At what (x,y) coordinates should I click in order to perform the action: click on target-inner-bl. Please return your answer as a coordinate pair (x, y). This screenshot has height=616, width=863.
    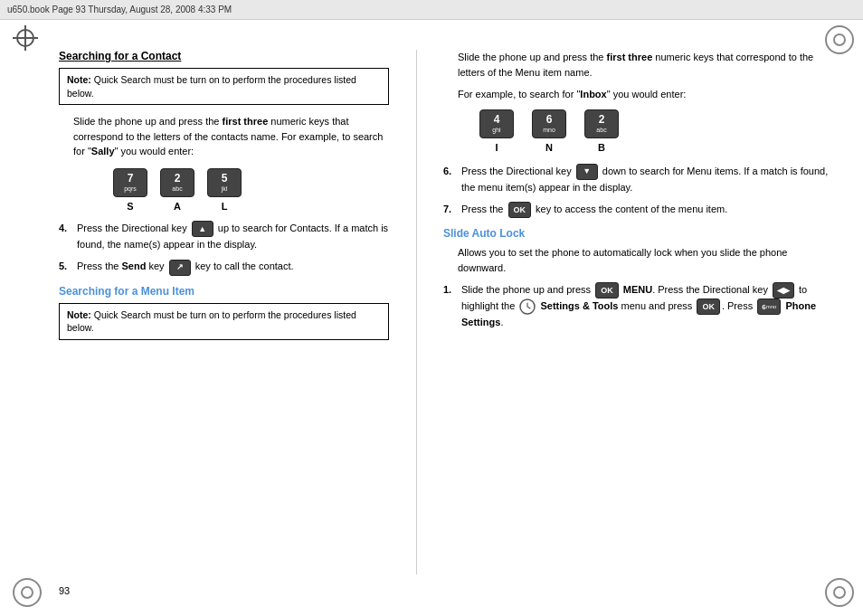
    Looking at the image, I should click on (27, 592).